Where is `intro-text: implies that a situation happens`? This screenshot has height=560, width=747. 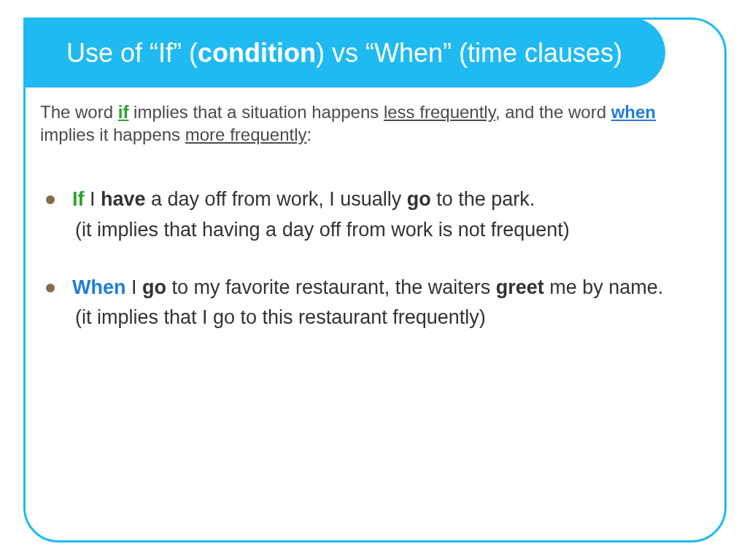 intro-text: implies that a situation happens is located at coordinates (256, 112).